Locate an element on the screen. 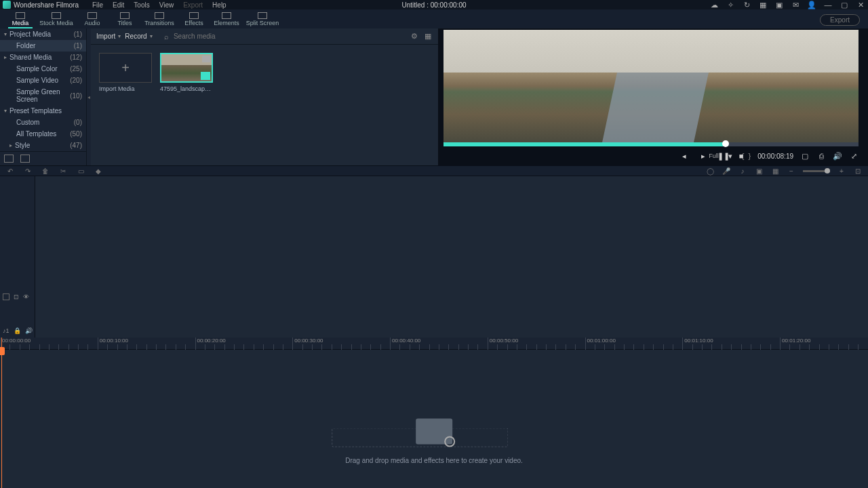 The height and width of the screenshot is (488, 868). sync-icon: ↻ is located at coordinates (747, 5).